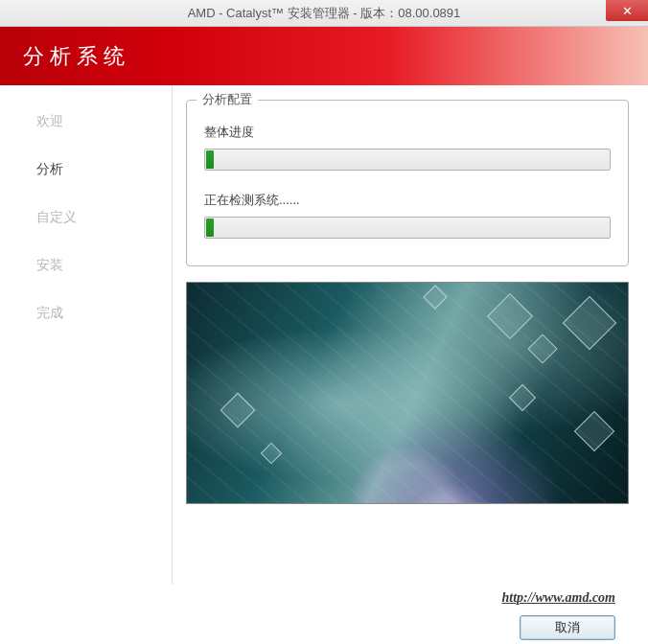  What do you see at coordinates (86, 122) in the screenshot?
I see `sidebar-step-welcome: 欢迎` at bounding box center [86, 122].